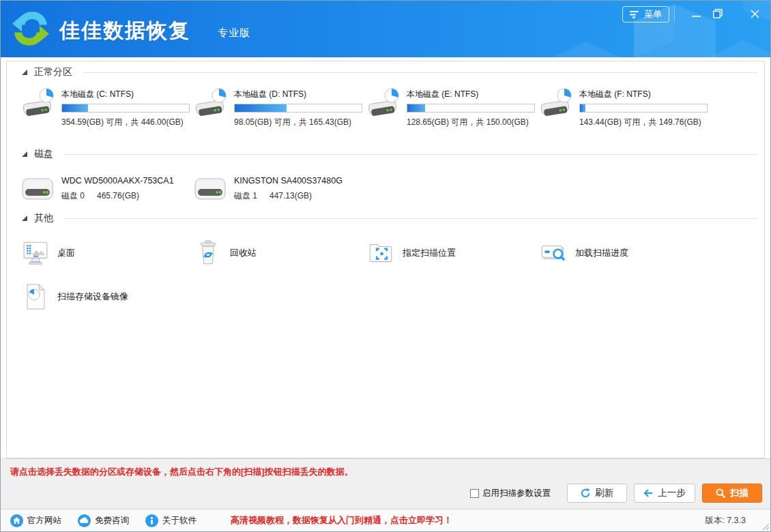 This screenshot has height=532, width=771. Describe the element at coordinates (553, 253) in the screenshot. I see `load-progress-icon` at that location.